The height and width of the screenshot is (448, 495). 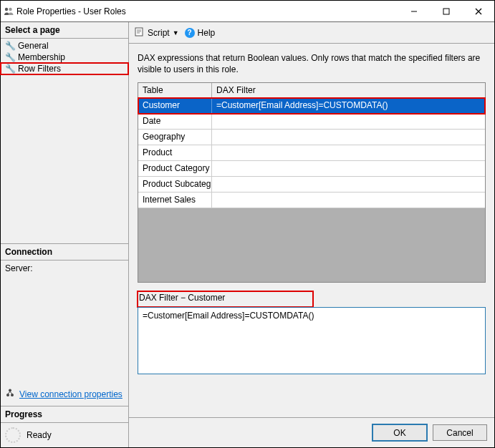 What do you see at coordinates (175, 137) in the screenshot?
I see `row-table: Geography` at bounding box center [175, 137].